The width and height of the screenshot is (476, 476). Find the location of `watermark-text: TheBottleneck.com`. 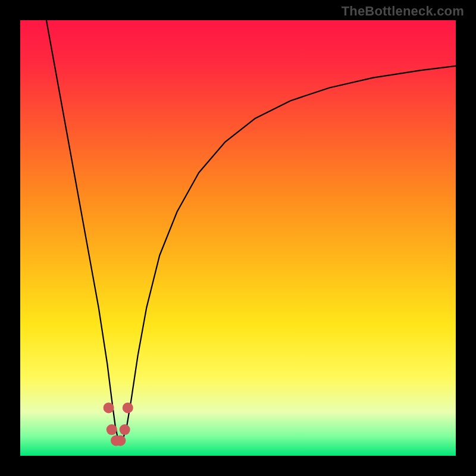

watermark-text: TheBottleneck.com is located at coordinates (403, 11).